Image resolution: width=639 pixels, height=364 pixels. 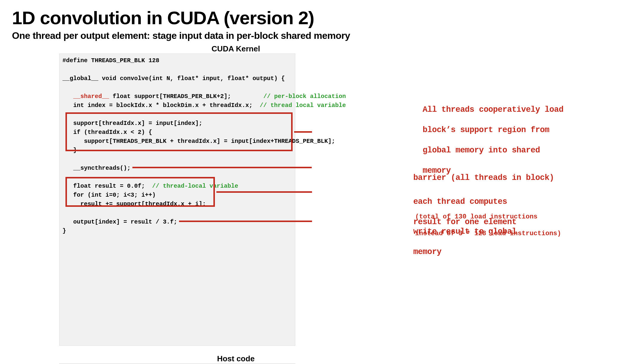 What do you see at coordinates (107, 132) in the screenshot?
I see `code-line: if (threadIdx.x < 2) {` at bounding box center [107, 132].